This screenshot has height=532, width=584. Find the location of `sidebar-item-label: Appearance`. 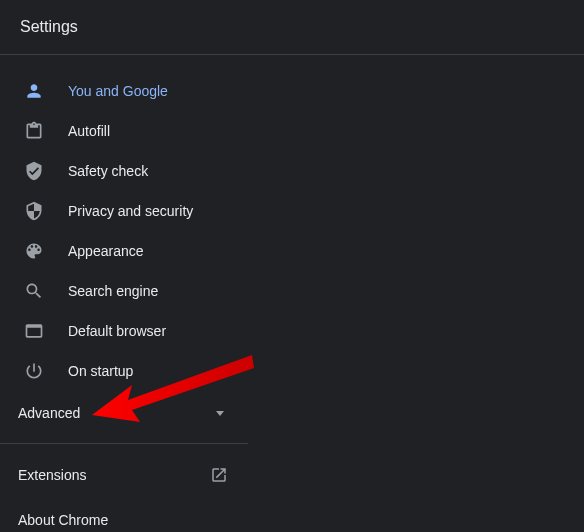

sidebar-item-label: Appearance is located at coordinates (106, 251).